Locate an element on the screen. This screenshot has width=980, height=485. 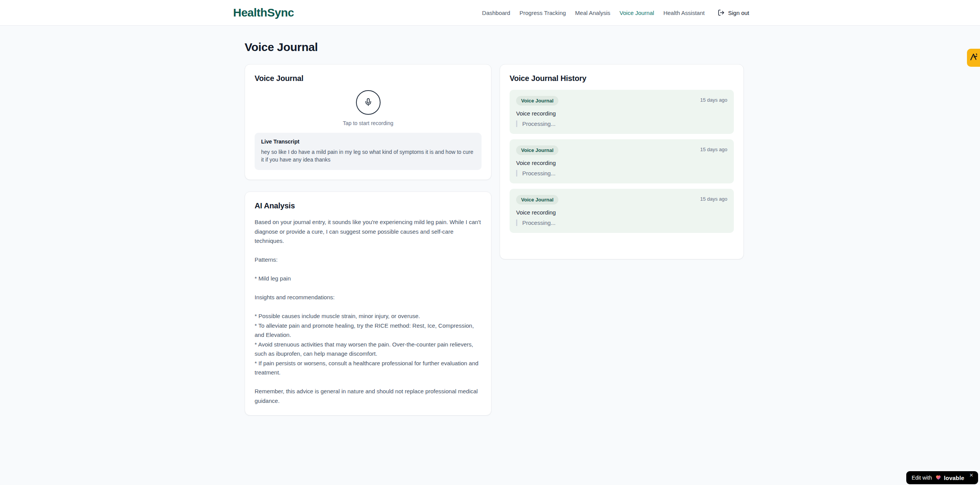
ai-analysis-title: AI Analysis is located at coordinates (368, 206).